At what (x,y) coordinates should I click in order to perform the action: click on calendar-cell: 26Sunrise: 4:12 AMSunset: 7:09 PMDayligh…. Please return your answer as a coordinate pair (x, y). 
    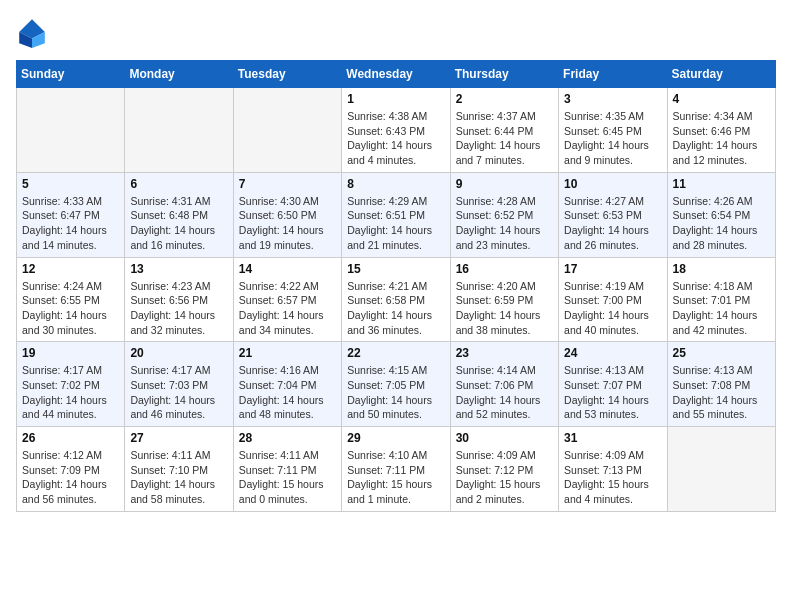
    Looking at the image, I should click on (71, 470).